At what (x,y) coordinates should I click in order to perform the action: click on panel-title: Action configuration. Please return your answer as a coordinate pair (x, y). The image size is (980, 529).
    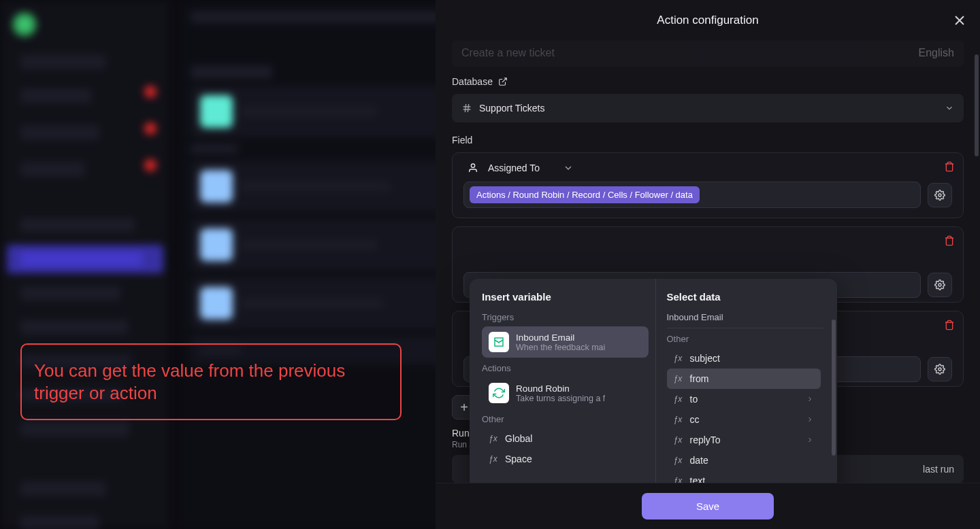
    Looking at the image, I should click on (708, 20).